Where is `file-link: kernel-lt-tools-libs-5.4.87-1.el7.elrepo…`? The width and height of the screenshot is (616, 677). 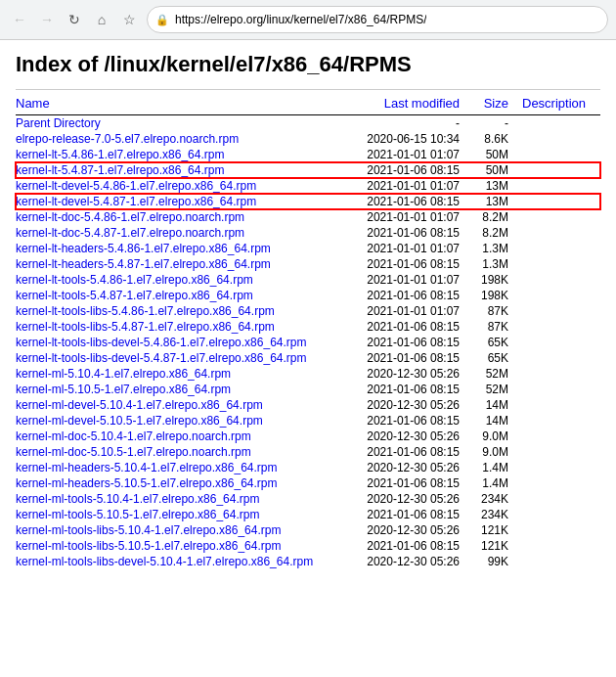
file-link: kernel-lt-tools-libs-5.4.87-1.el7.elrepo… is located at coordinates (145, 327).